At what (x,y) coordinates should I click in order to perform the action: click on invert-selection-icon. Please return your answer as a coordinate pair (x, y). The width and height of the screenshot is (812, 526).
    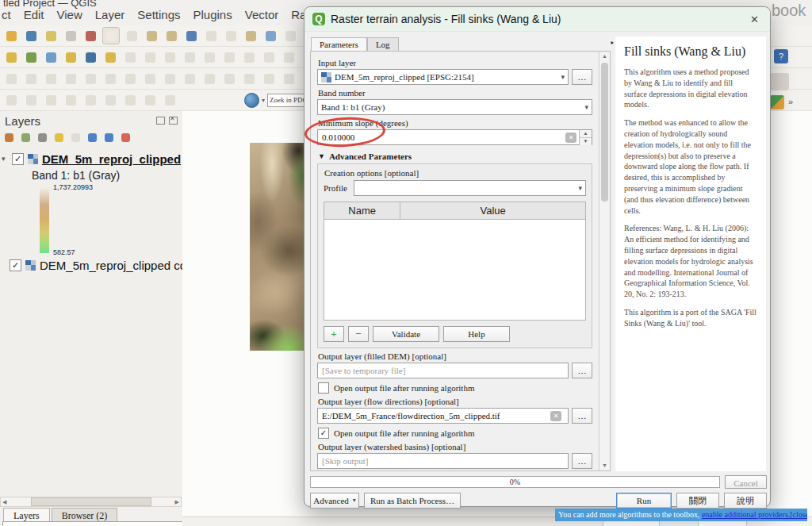
    Looking at the image, I should click on (130, 79).